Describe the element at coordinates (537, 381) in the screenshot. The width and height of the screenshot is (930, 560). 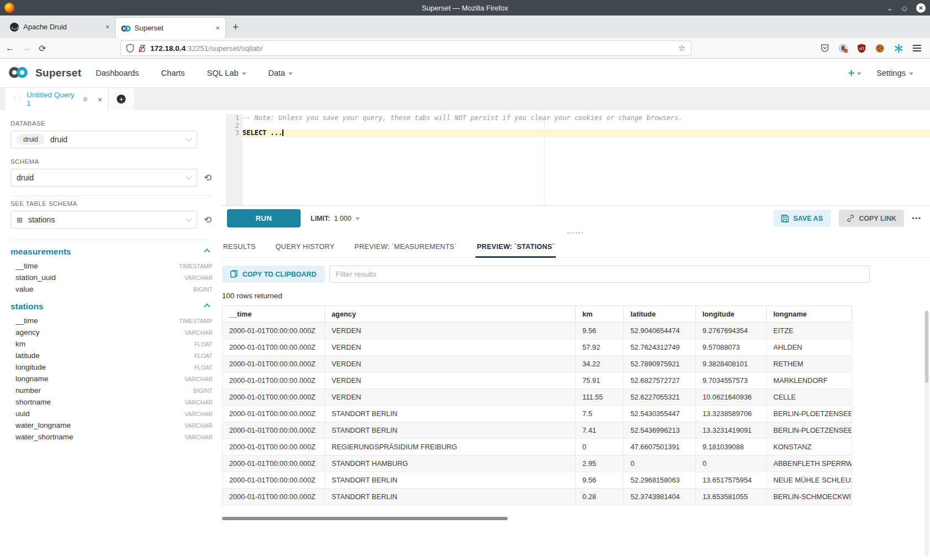
I see `table-row: 2000-01-01T00:00:00.000ZVERDEN75.9152.68…` at that location.